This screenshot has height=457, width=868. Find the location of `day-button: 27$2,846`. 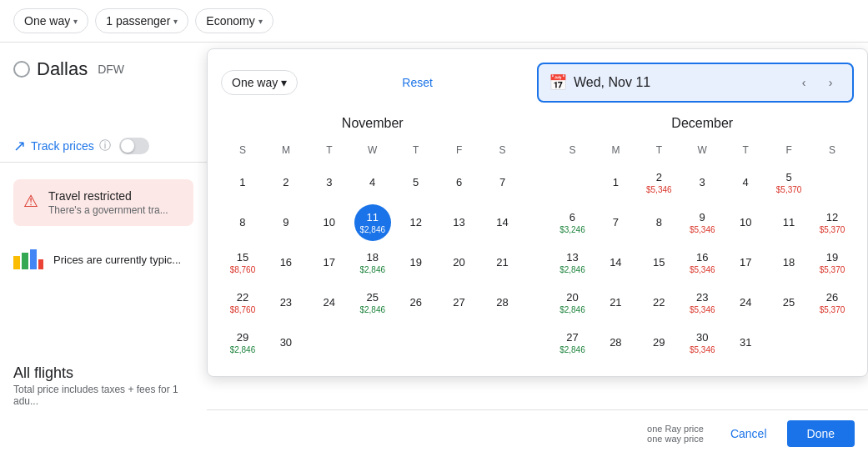

day-button: 27$2,846 is located at coordinates (572, 343).